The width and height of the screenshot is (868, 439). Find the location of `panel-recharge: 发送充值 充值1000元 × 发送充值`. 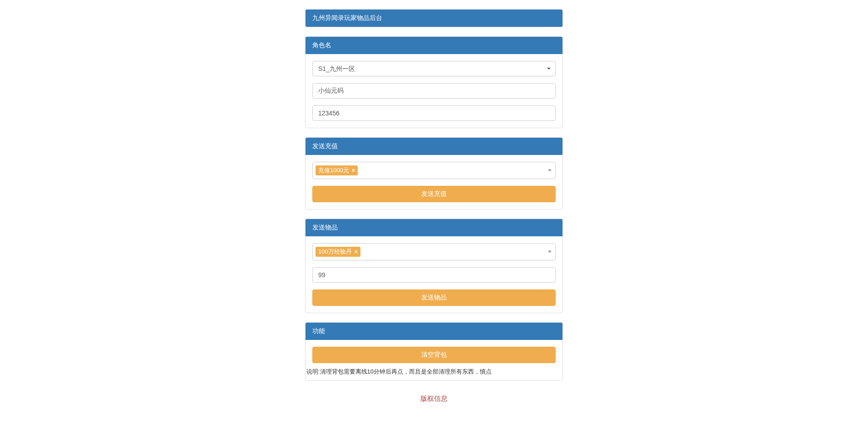

panel-recharge: 发送充值 充值1000元 × 发送充值 is located at coordinates (434, 174).